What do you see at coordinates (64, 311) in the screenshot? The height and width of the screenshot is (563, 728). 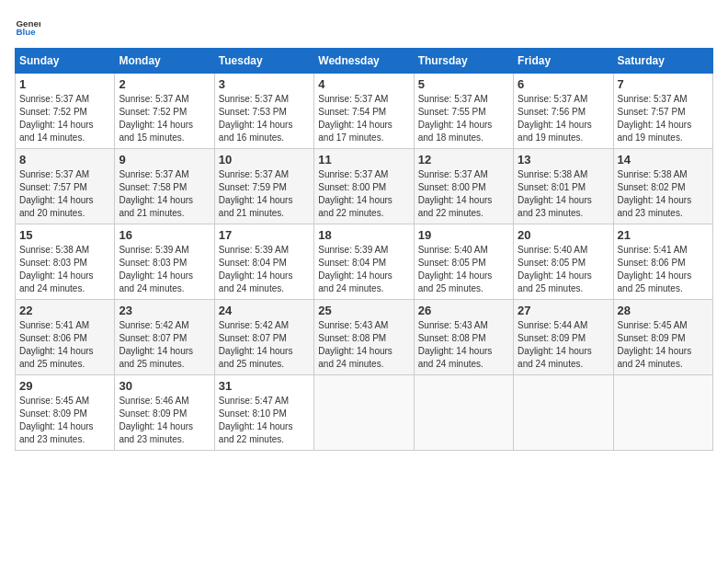 I see `day-number: 22` at bounding box center [64, 311].